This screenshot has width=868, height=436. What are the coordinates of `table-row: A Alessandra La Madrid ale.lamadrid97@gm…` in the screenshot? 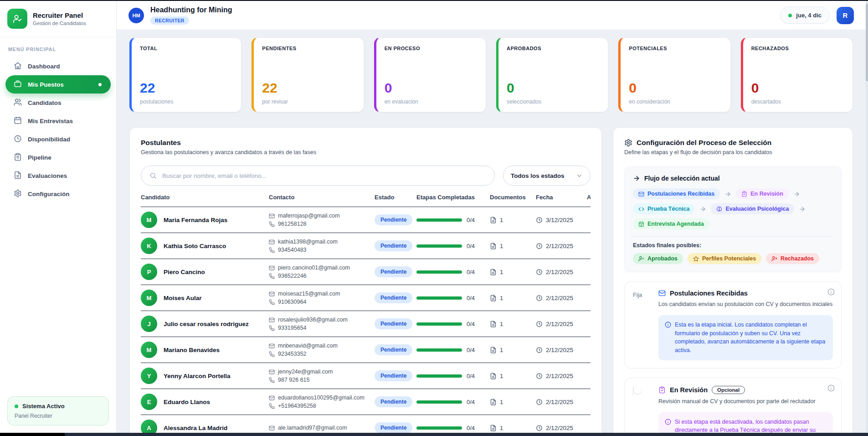 It's located at (365, 424).